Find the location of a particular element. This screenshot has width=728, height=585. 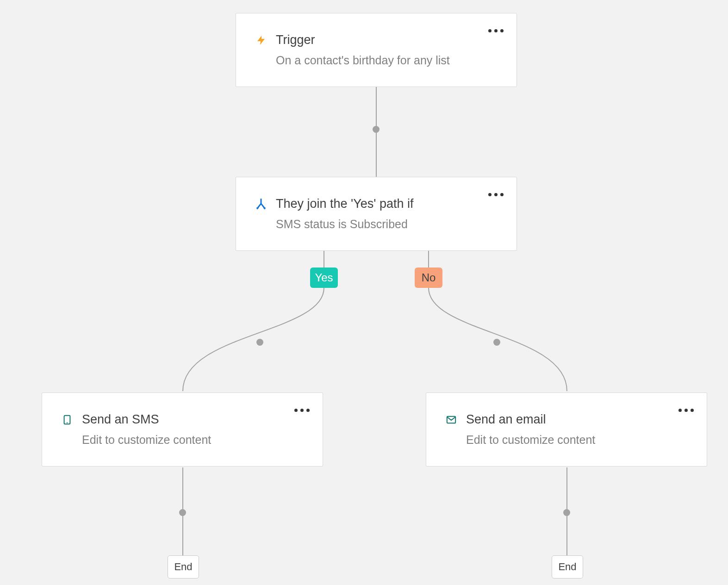

node-title: They join the 'Yes' path if is located at coordinates (345, 204).